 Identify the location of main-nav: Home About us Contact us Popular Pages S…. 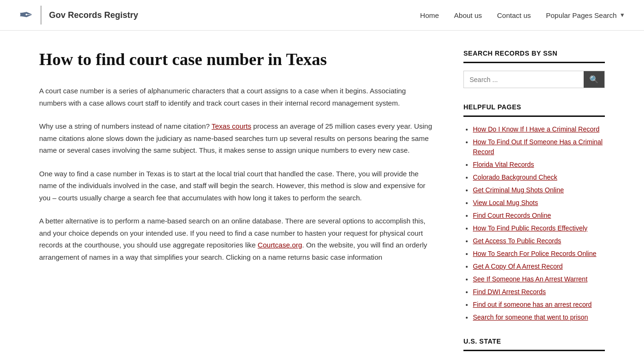
(522, 15).